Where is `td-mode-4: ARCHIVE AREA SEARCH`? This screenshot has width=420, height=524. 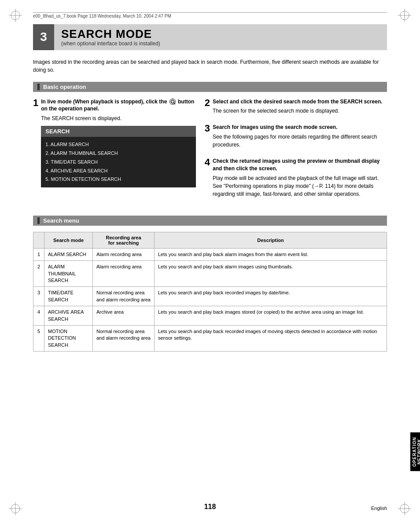 td-mode-4: ARCHIVE AREA SEARCH is located at coordinates (69, 316).